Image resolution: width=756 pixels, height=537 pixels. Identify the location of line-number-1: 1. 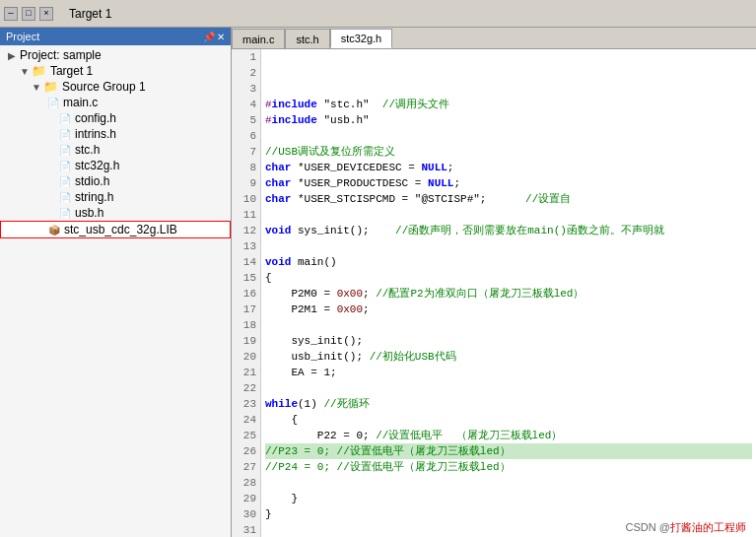
(246, 57).